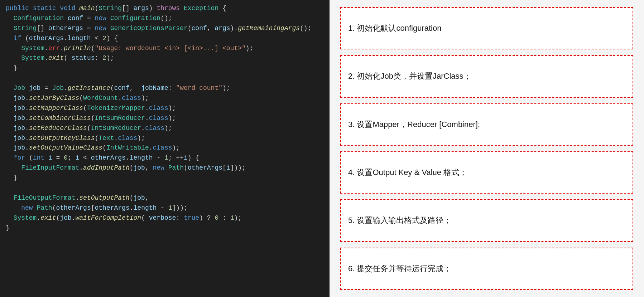 The image size is (644, 297). Describe the element at coordinates (410, 76) in the screenshot. I see `note-text-2: 2. 初始化Job类，并设置JarClass；` at that location.